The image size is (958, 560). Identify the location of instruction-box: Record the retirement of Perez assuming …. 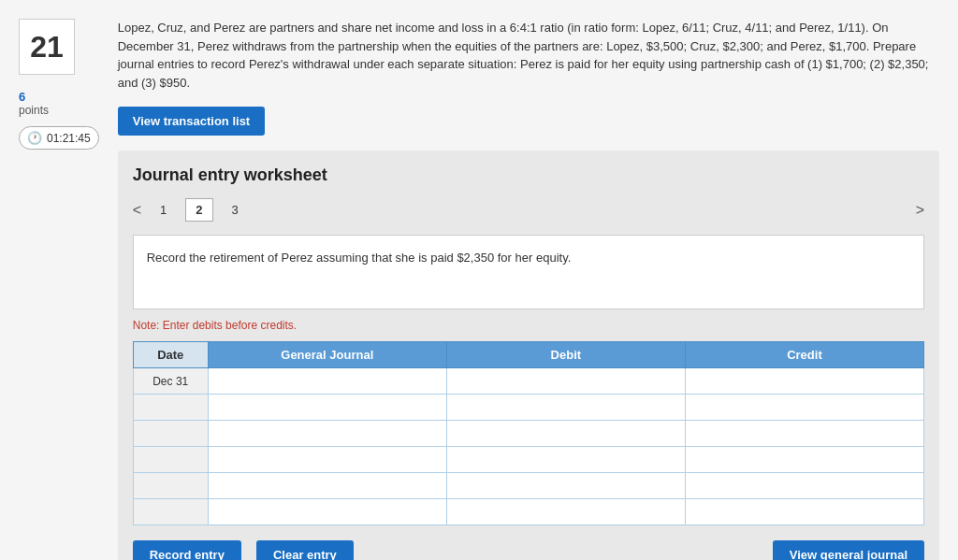
(529, 272).